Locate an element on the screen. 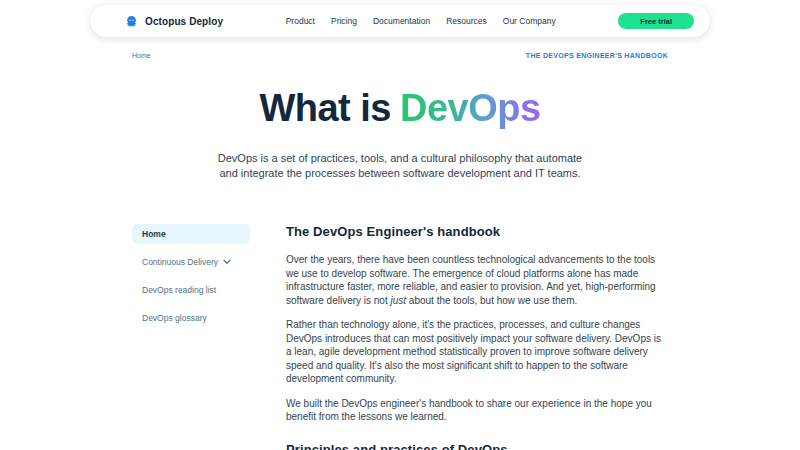  article-paragraph-1: Over the years, there have been countles… is located at coordinates (477, 280).